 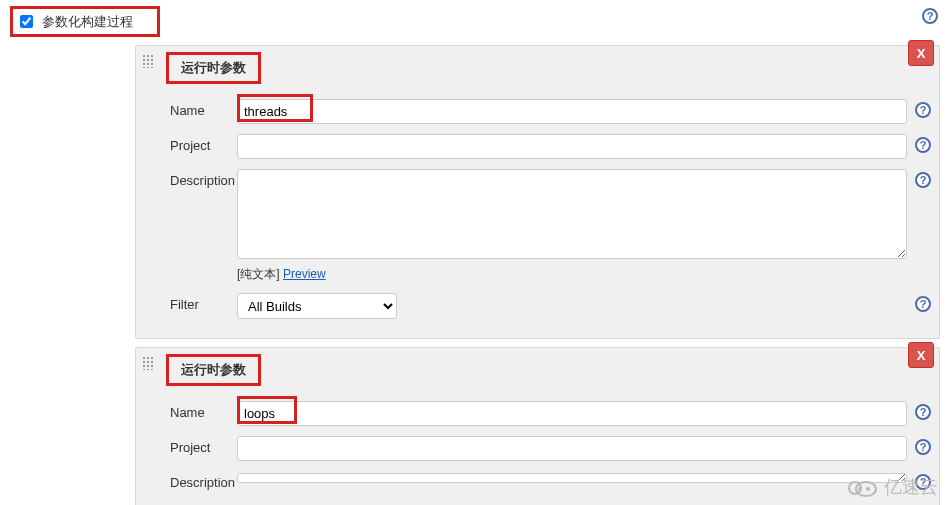 What do you see at coordinates (304, 274) in the screenshot?
I see `preview-link: Preview` at bounding box center [304, 274].